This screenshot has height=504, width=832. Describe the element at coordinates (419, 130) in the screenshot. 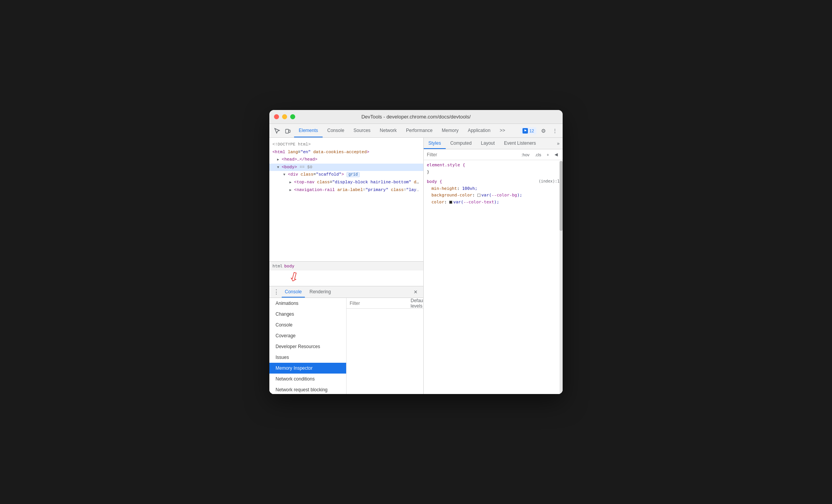

I see `tab-performance: Performance` at that location.